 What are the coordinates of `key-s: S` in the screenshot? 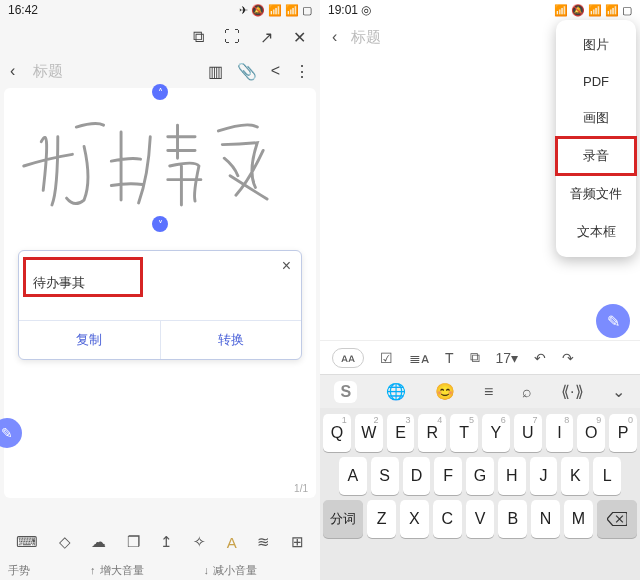 It's located at (385, 476).